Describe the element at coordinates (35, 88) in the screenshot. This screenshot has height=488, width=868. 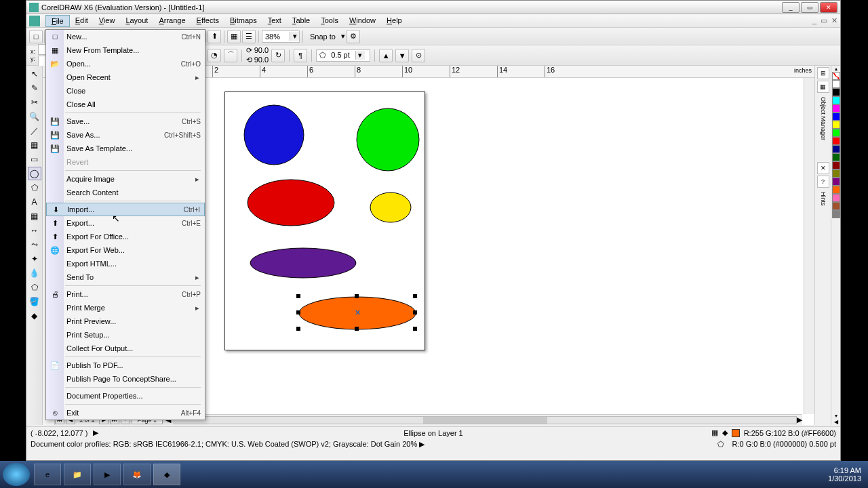
I see `shape-tool: ✎` at that location.